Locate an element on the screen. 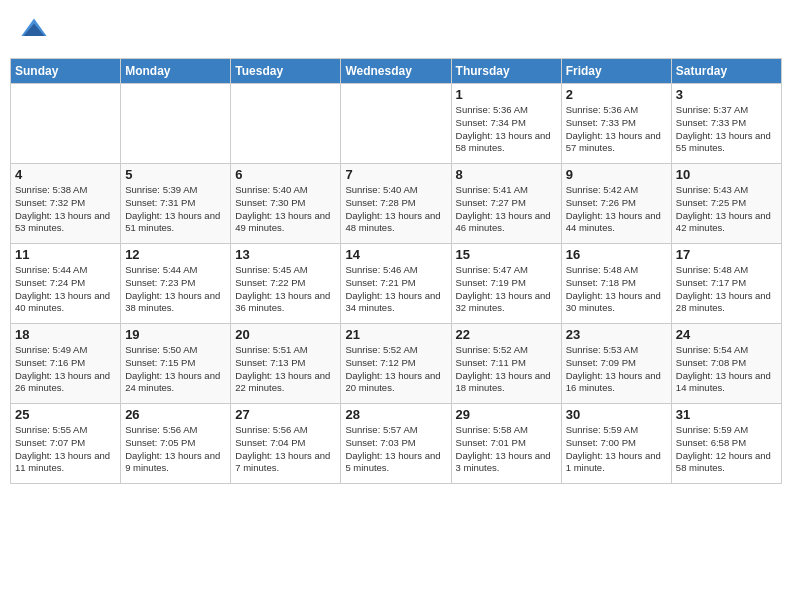 The image size is (792, 612). day-number: 4 is located at coordinates (66, 174).